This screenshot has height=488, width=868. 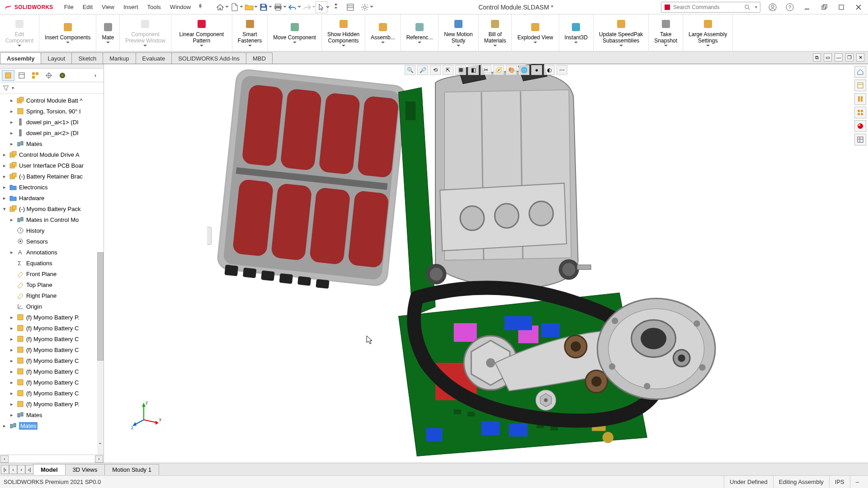 I want to click on tab-markup: Markup, so click(x=119, y=58).